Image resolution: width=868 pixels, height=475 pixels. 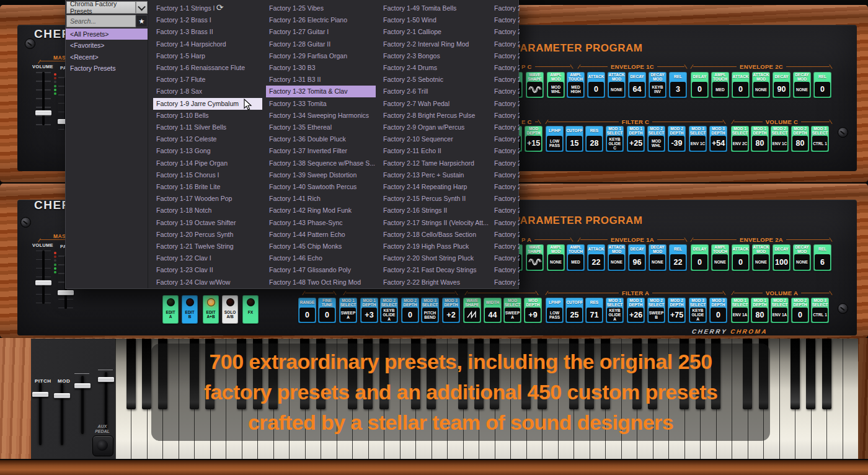 What do you see at coordinates (107, 45) in the screenshot?
I see `preset-category: <Favorites>` at bounding box center [107, 45].